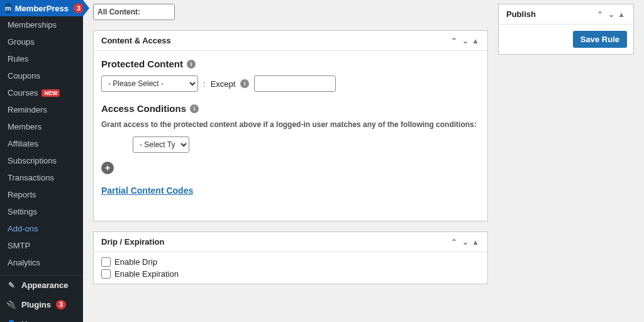 This screenshot has width=644, height=322. Describe the element at coordinates (275, 242) in the screenshot. I see `drip-expiration-title: Drip / Expiration` at that location.